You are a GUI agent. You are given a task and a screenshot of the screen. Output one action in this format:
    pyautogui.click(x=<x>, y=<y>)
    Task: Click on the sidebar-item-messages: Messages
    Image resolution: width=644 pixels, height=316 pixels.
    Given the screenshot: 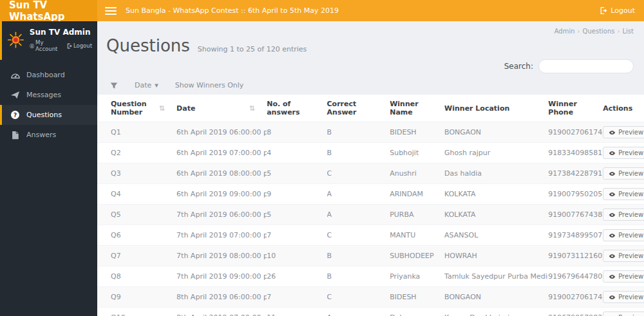 What is the action you would take?
    pyautogui.click(x=49, y=95)
    